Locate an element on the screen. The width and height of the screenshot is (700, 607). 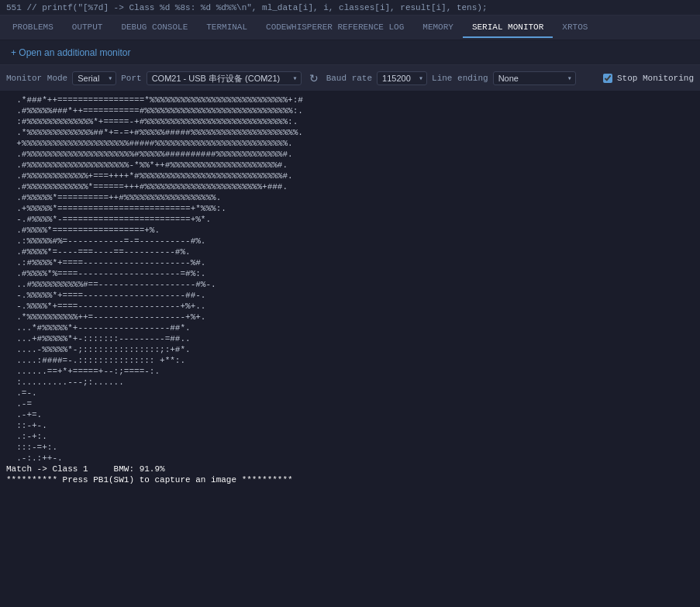
monitor-line: .#%%%%*==================+%. is located at coordinates (350, 230).